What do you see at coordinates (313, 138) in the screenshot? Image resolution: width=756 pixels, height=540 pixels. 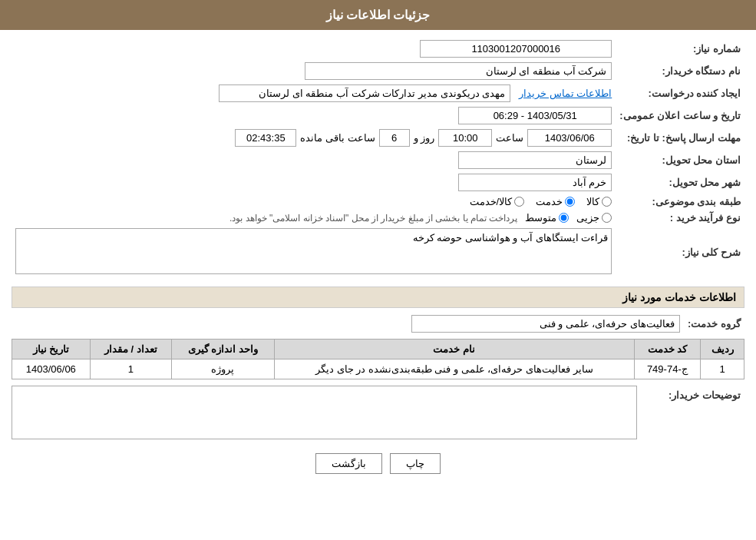 I see `response-deadline-value: ساعت روز و ساعت باقی مانده` at bounding box center [313, 138].